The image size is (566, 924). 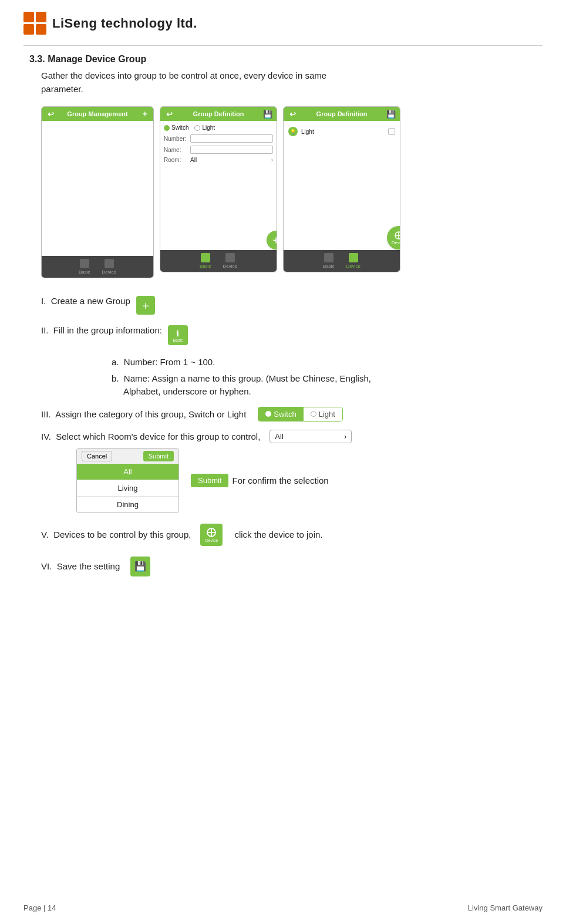 I want to click on screen1-body, so click(x=97, y=188).